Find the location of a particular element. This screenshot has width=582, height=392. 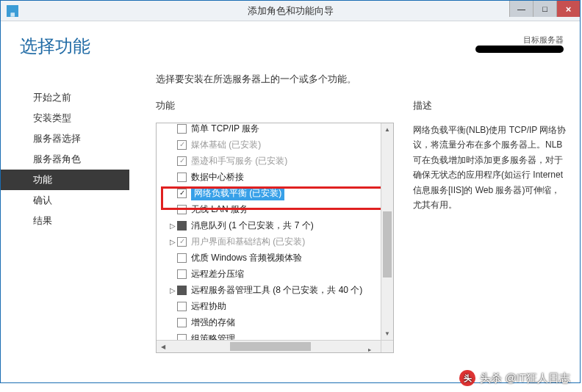

scroll-right-arrow-icon: ▶ is located at coordinates (375, 346).